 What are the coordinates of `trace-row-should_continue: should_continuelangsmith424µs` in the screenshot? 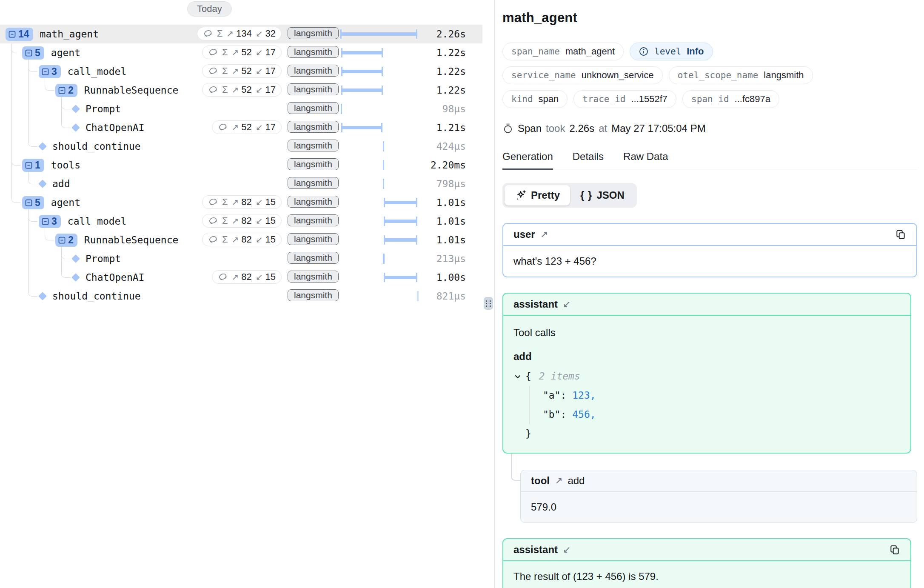 It's located at (241, 146).